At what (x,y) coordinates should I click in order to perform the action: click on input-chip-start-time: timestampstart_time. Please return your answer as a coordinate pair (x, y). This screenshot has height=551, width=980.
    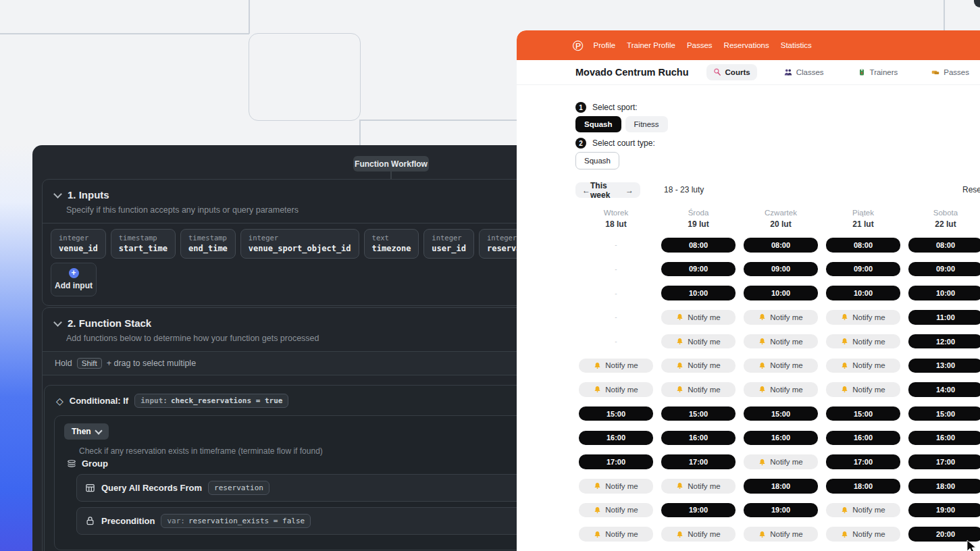
    Looking at the image, I should click on (143, 244).